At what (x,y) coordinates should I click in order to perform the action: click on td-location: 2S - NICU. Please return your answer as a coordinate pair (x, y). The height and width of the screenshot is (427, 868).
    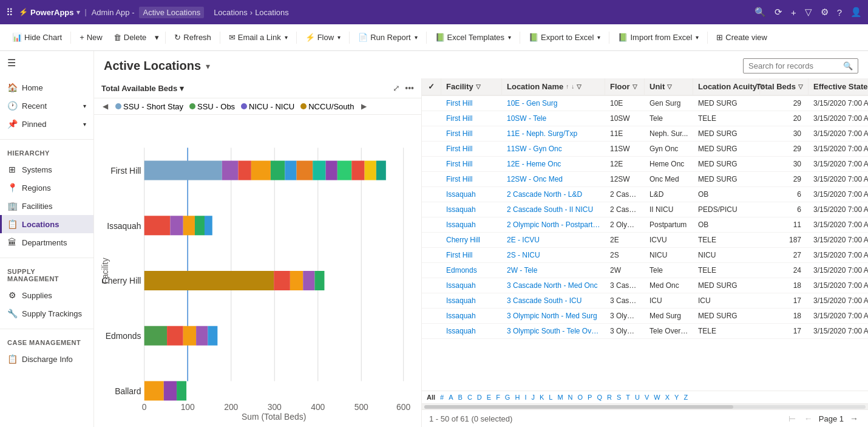
    Looking at the image, I should click on (554, 255).